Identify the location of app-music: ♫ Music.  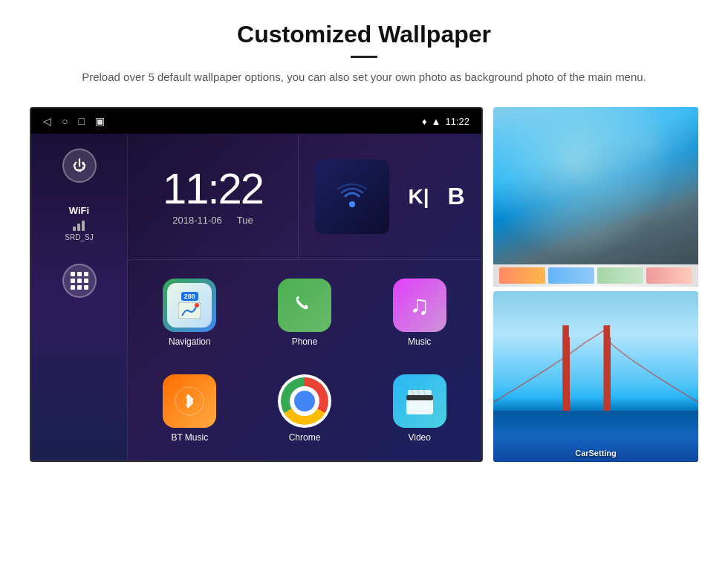
(419, 312).